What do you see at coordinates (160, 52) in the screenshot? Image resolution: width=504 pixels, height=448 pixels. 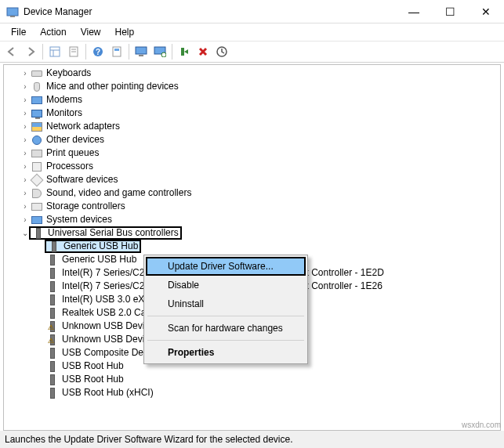 I see `scan-hardware-button` at bounding box center [160, 52].